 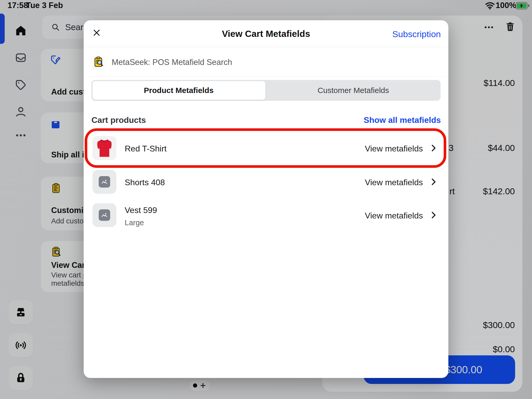 I want to click on battery-tip, so click(x=529, y=6).